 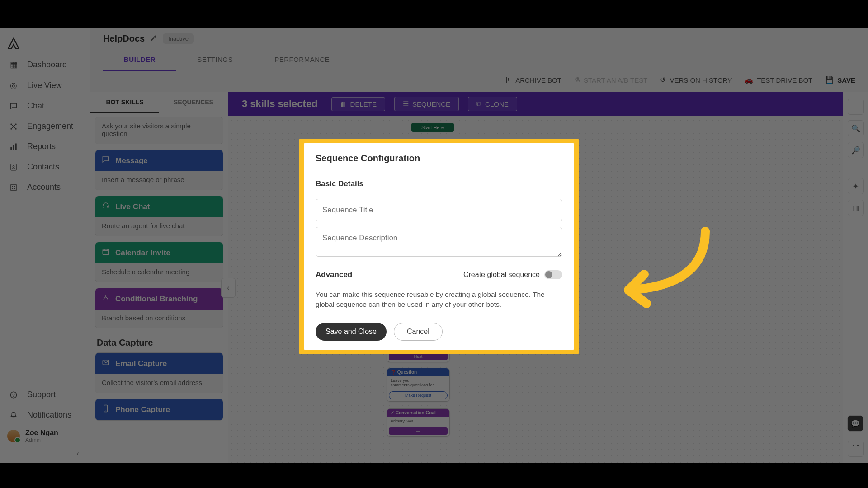 What do you see at coordinates (439, 332) in the screenshot?
I see `modal-actions: Save and Close Cancel` at bounding box center [439, 332].